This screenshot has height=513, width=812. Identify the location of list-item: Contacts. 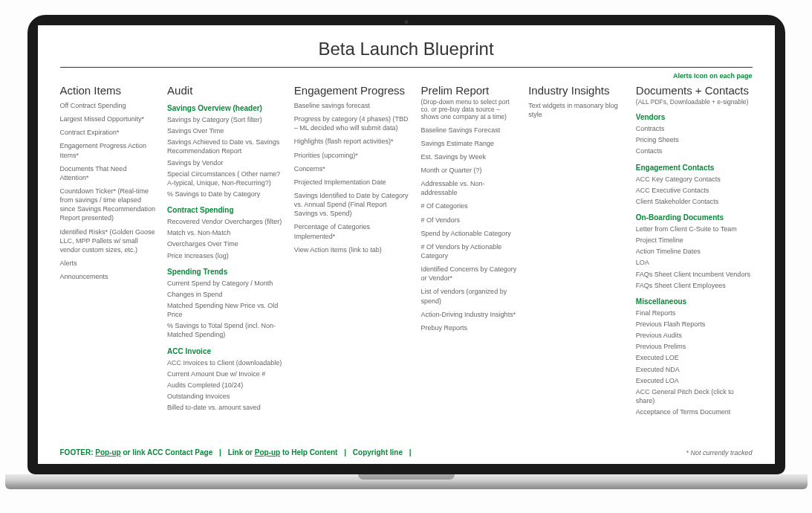
(694, 151).